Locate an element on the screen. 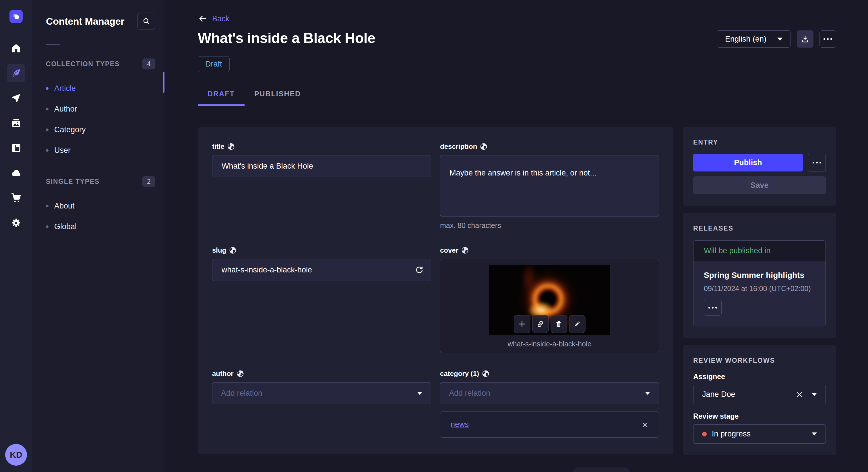 The height and width of the screenshot is (472, 868). sidebar-item-label: Global is located at coordinates (65, 227).